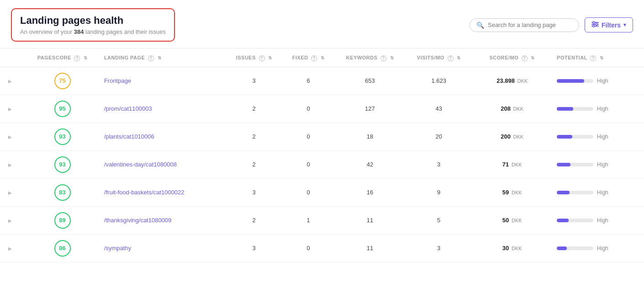 The height and width of the screenshot is (284, 644). What do you see at coordinates (602, 58) in the screenshot?
I see `potential-sort-icon: ⇅` at bounding box center [602, 58].